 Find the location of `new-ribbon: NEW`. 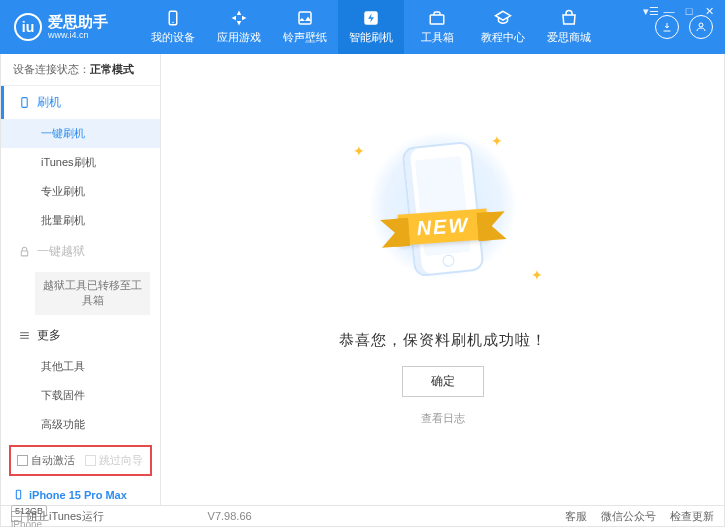

new-ribbon: NEW is located at coordinates (442, 226).